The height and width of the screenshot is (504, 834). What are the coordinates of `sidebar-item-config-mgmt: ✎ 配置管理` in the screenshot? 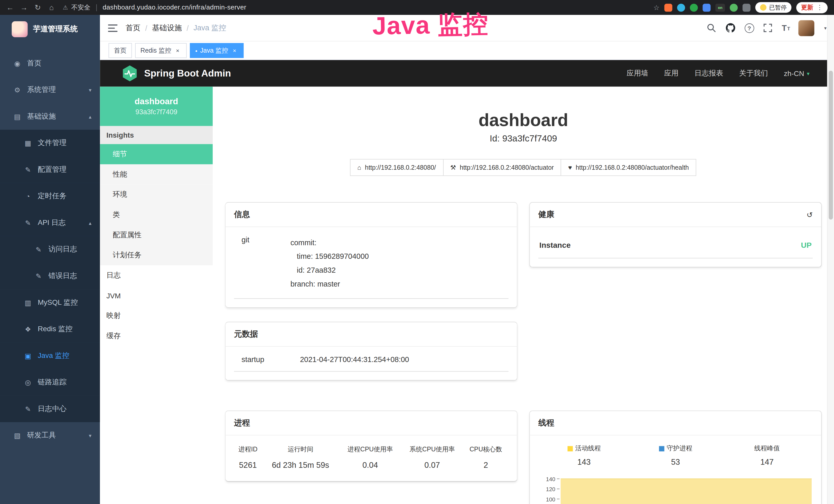 It's located at (50, 170).